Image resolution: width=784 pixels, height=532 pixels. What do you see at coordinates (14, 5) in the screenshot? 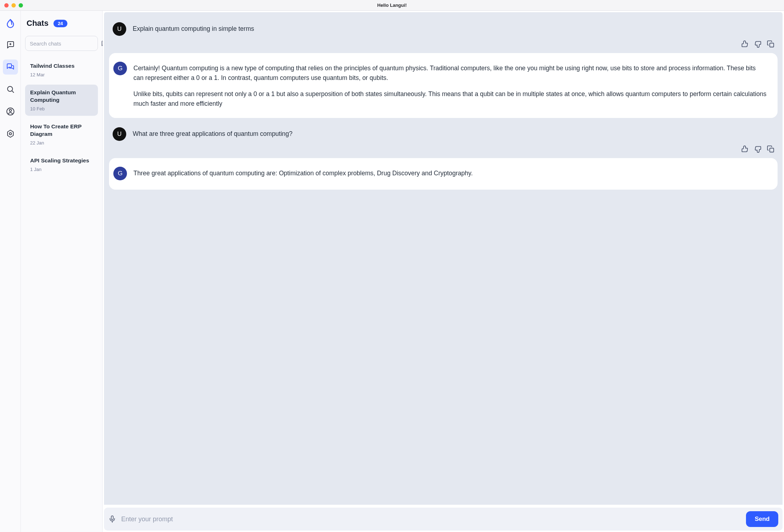
I see `traffic-lights` at bounding box center [14, 5].